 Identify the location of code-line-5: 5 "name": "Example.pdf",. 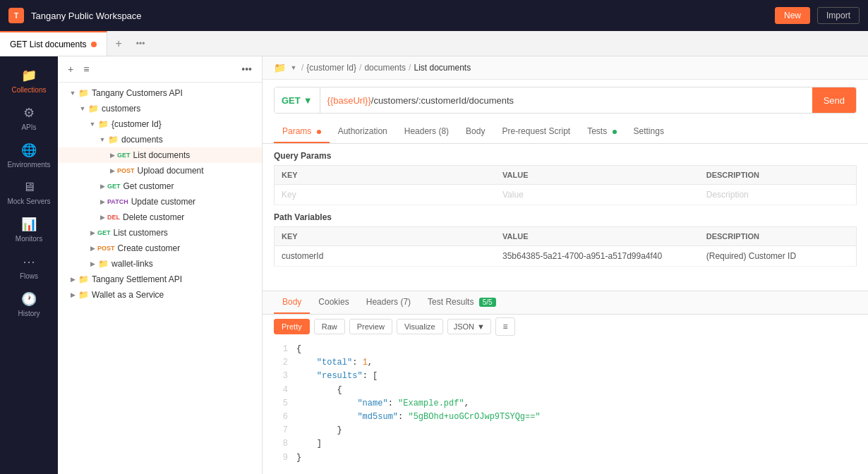
(565, 403).